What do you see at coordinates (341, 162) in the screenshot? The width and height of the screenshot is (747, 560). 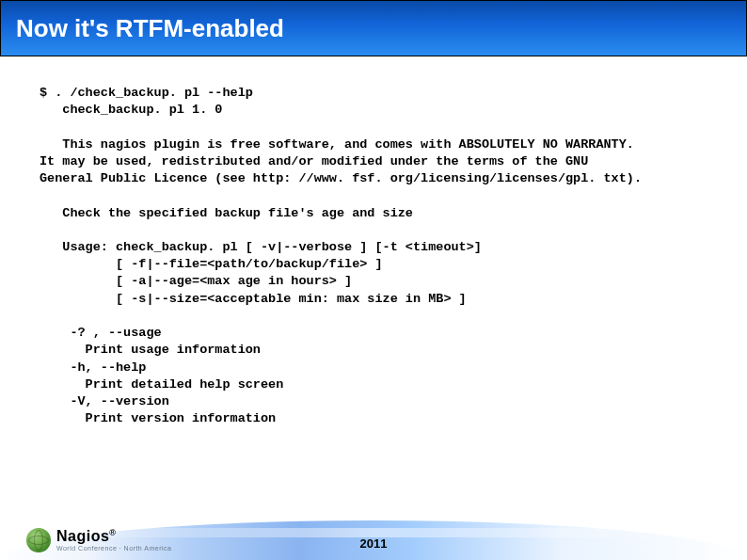 I see `warranty-text: This nagios plugin is free software, and…` at bounding box center [341, 162].